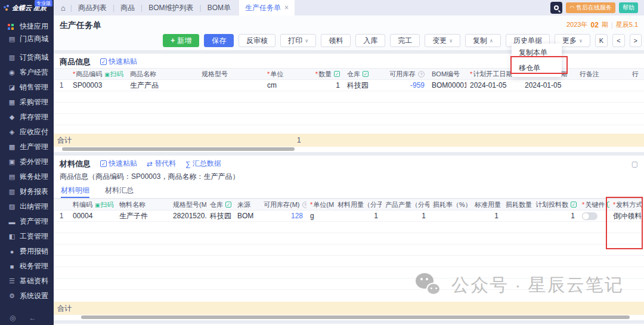 The height and width of the screenshot is (325, 644). Describe the element at coordinates (320, 216) in the screenshot. I see `cell-单位(M): g` at that location.